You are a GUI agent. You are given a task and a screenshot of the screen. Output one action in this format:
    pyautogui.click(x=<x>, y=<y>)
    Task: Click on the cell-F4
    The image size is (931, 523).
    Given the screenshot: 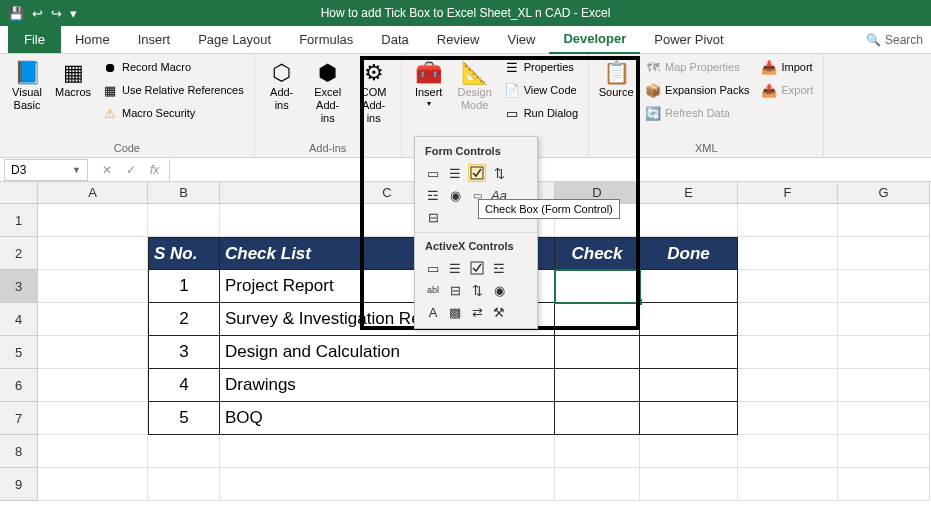 What is the action you would take?
    pyautogui.click(x=788, y=320)
    